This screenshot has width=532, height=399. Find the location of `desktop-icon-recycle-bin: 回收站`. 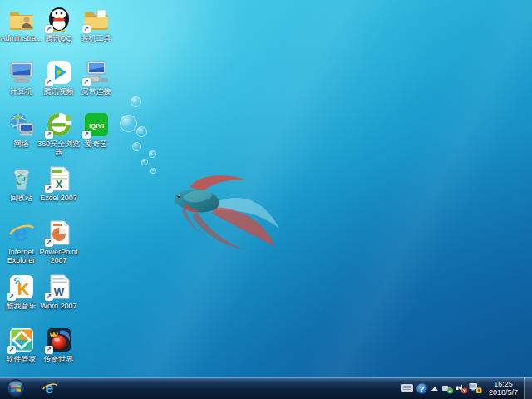

desktop-icon-recycle-bin: 回收站 is located at coordinates (22, 183).